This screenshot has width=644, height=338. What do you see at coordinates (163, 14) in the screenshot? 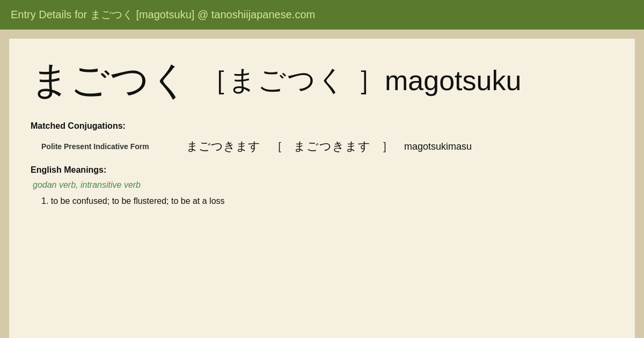
I see `header-text: Entry Details for まごつく [magotsuku] @ tan…` at bounding box center [163, 14].